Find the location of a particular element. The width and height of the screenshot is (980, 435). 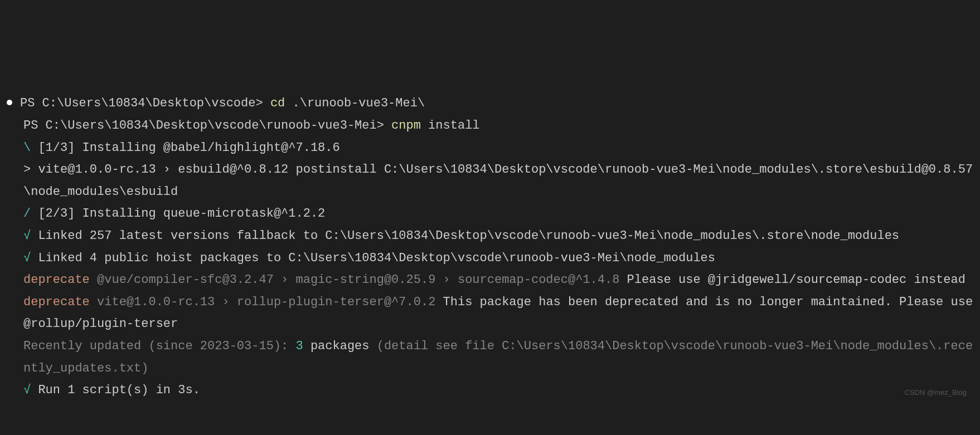

postinstall-text: vite@1.0.0-rc.13 › esbuild@^0.8.12 posti… is located at coordinates (498, 180).